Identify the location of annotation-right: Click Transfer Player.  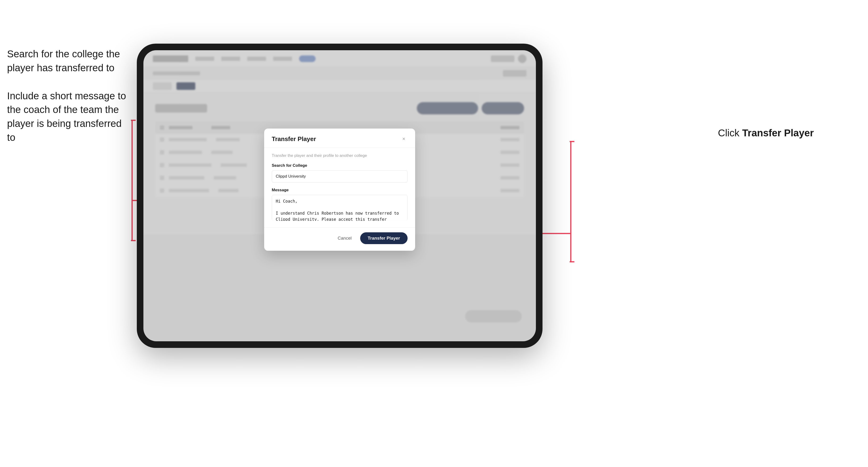
(766, 133).